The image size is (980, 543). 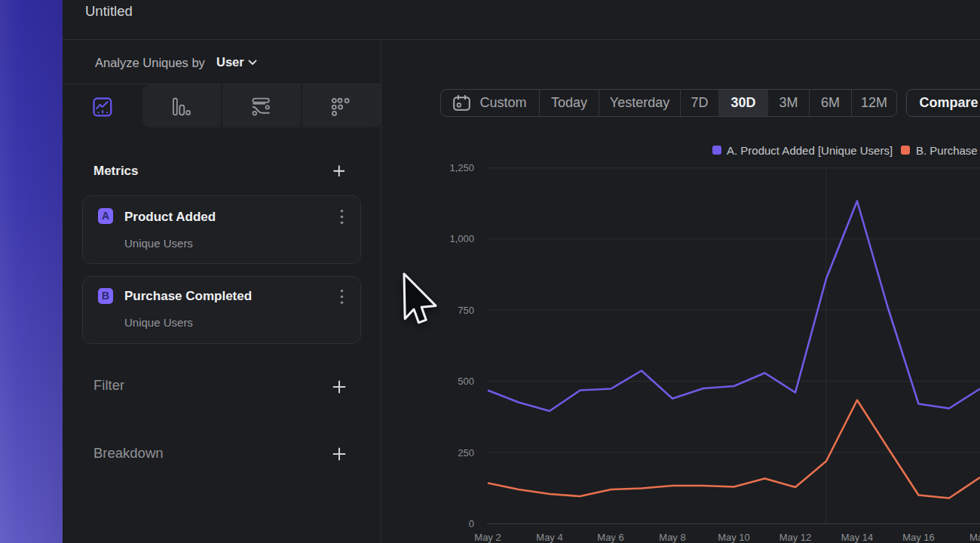 What do you see at coordinates (487, 537) in the screenshot?
I see `svg-text: May 2` at bounding box center [487, 537].